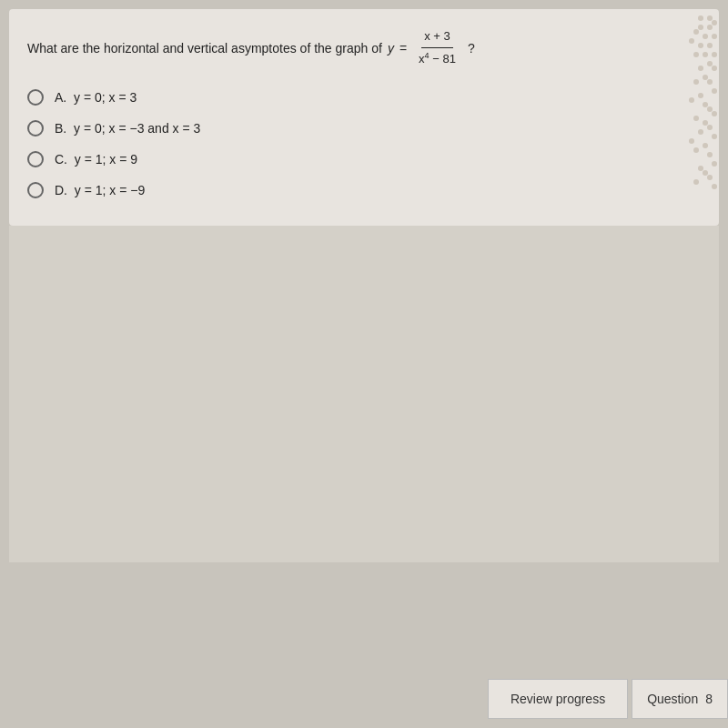 The image size is (728, 728). Describe the element at coordinates (35, 159) in the screenshot. I see `radio-c` at that location.